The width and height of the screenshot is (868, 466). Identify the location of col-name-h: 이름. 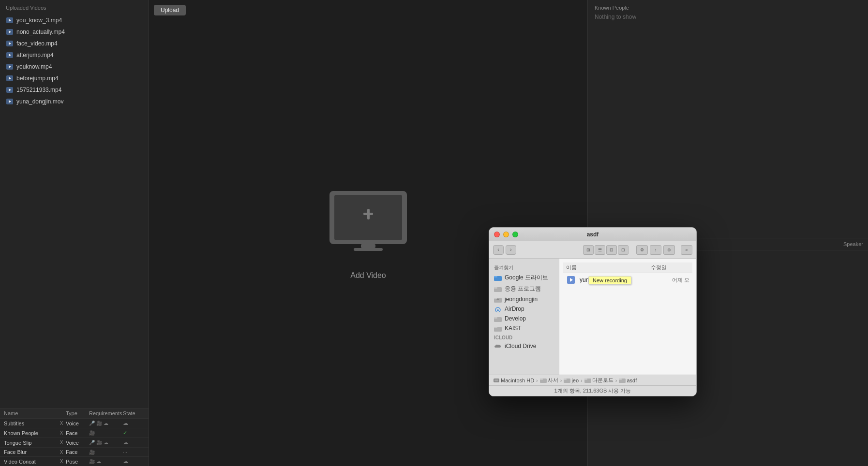
(607, 268).